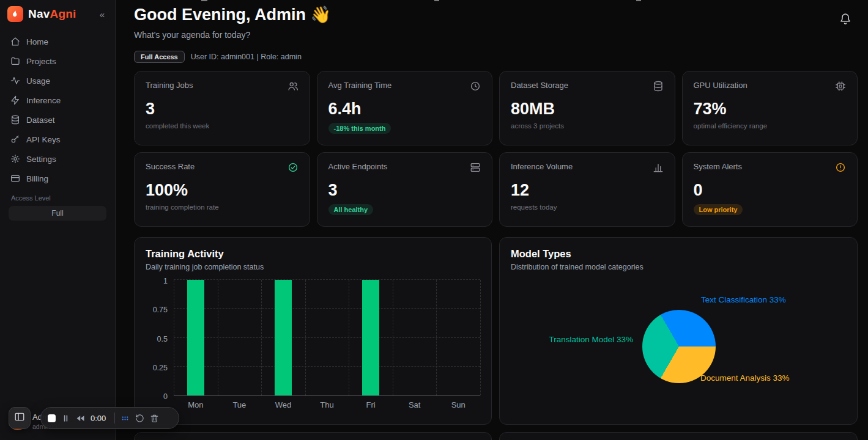  What do you see at coordinates (57, 13) in the screenshot?
I see `brand: NavAgni «` at bounding box center [57, 13].